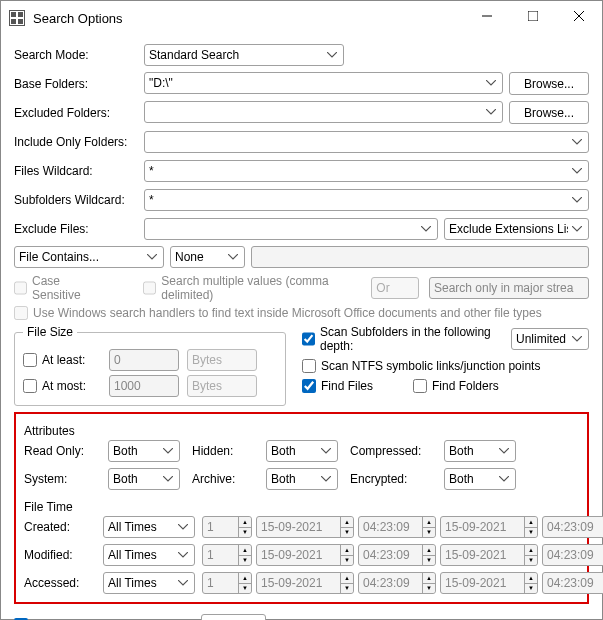 The image size is (603, 620). I want to click on accessed-label: Accessed:, so click(62, 583).